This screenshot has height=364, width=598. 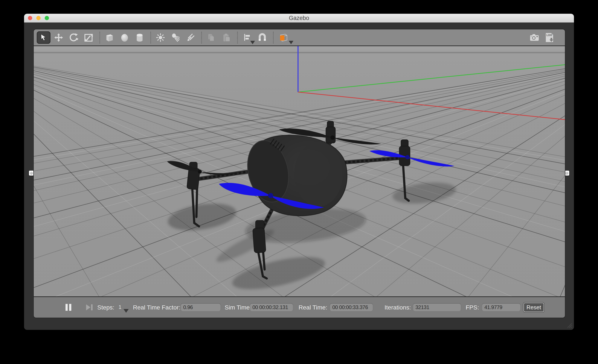 I want to click on camera-icon, so click(x=534, y=38).